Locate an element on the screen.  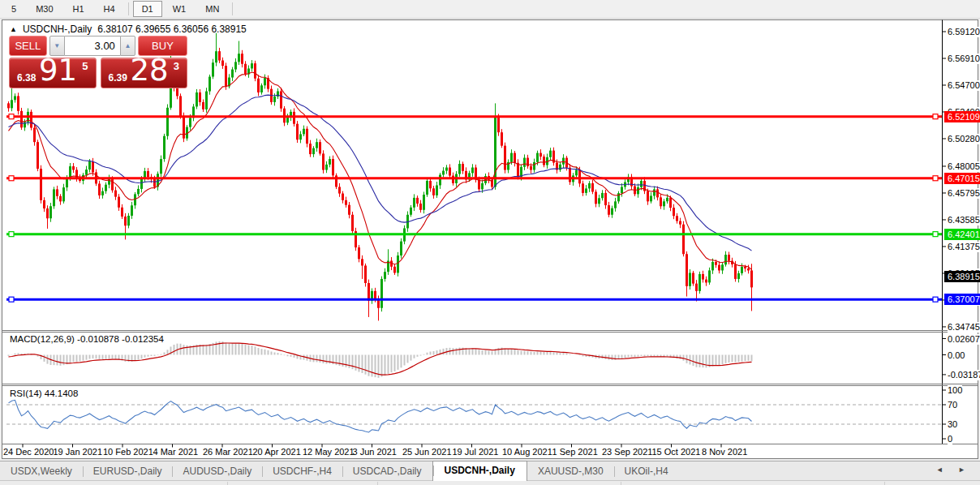
timeframe-button-5: 5 is located at coordinates (14, 9).